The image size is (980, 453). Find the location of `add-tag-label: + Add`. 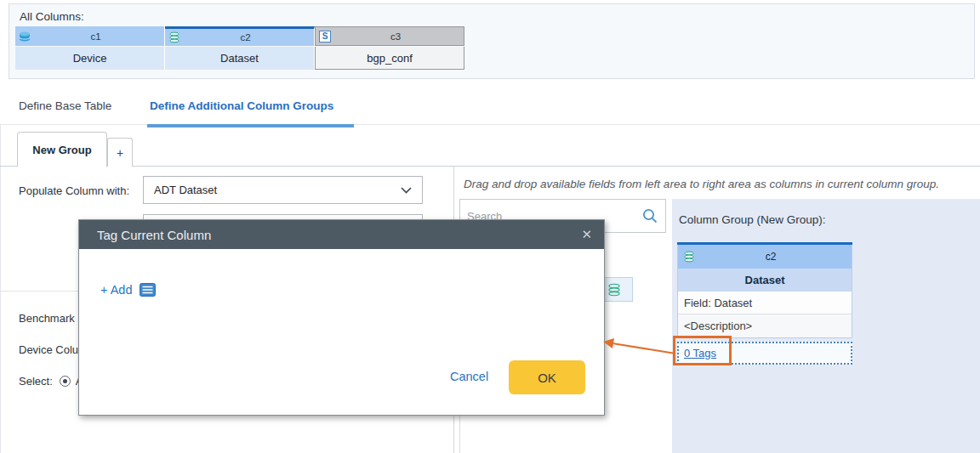

add-tag-label: + Add is located at coordinates (117, 290).